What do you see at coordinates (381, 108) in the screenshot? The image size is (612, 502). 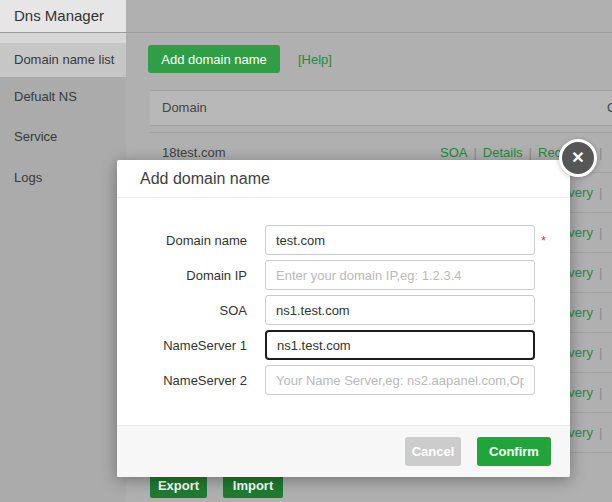 I see `table-header: Domain Operation` at bounding box center [381, 108].